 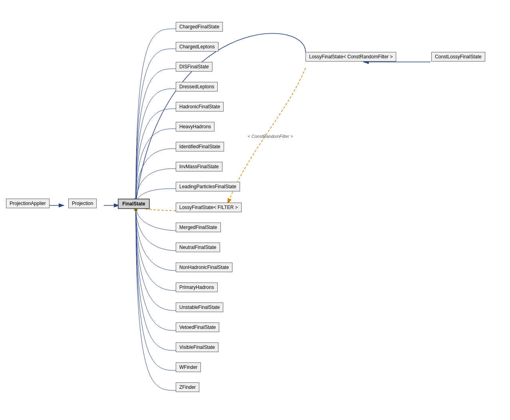 What do you see at coordinates (200, 147) in the screenshot?
I see `node-identifiedfinalstate: IdentifiedFinalState` at bounding box center [200, 147].